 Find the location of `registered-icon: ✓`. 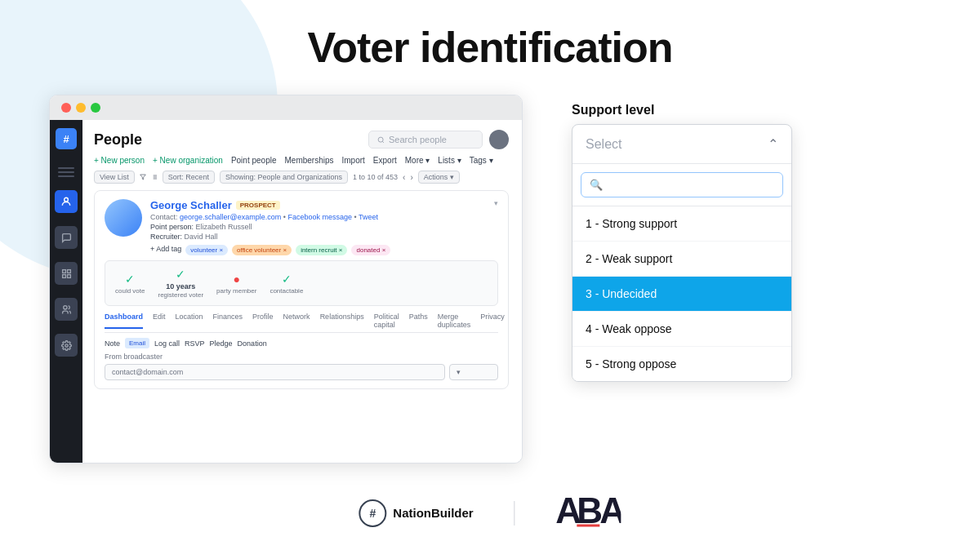

registered-icon: ✓ is located at coordinates (180, 274).